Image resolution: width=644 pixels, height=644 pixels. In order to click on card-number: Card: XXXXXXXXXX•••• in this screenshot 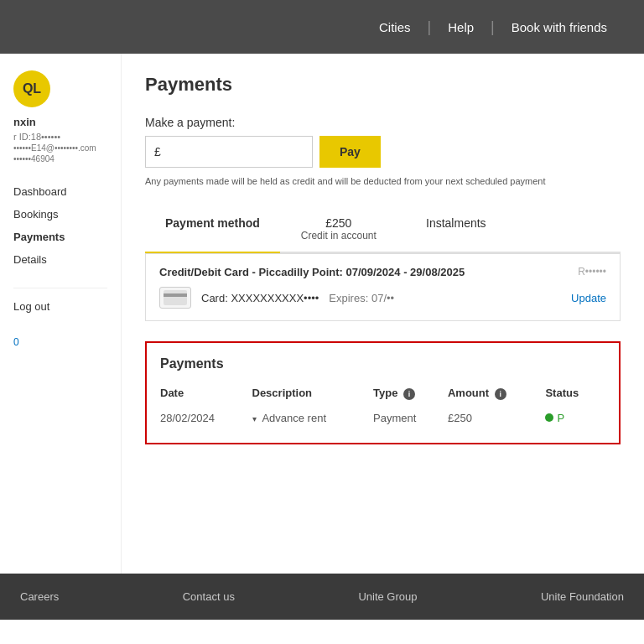, I will do `click(260, 299)`.